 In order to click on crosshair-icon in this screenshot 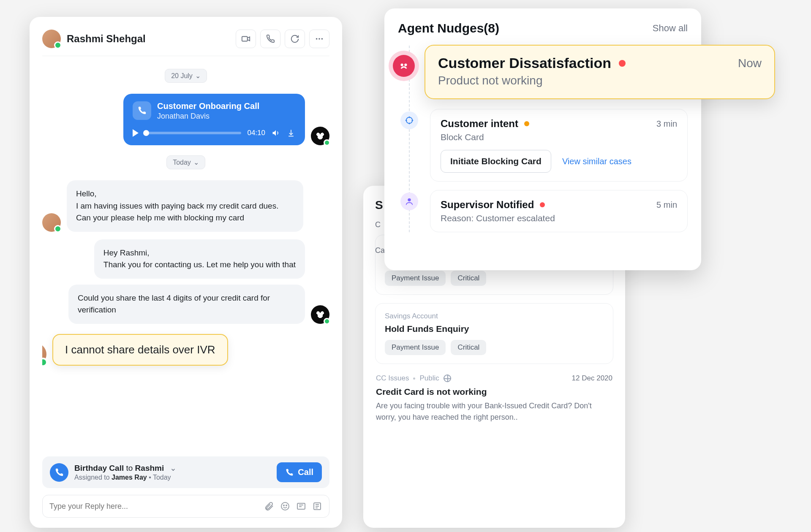, I will do `click(409, 120)`.